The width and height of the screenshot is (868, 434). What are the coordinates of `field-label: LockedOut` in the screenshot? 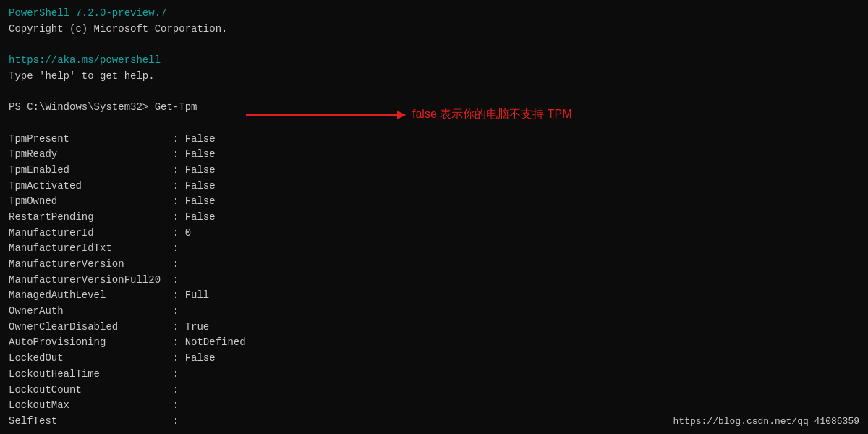 It's located at (91, 358).